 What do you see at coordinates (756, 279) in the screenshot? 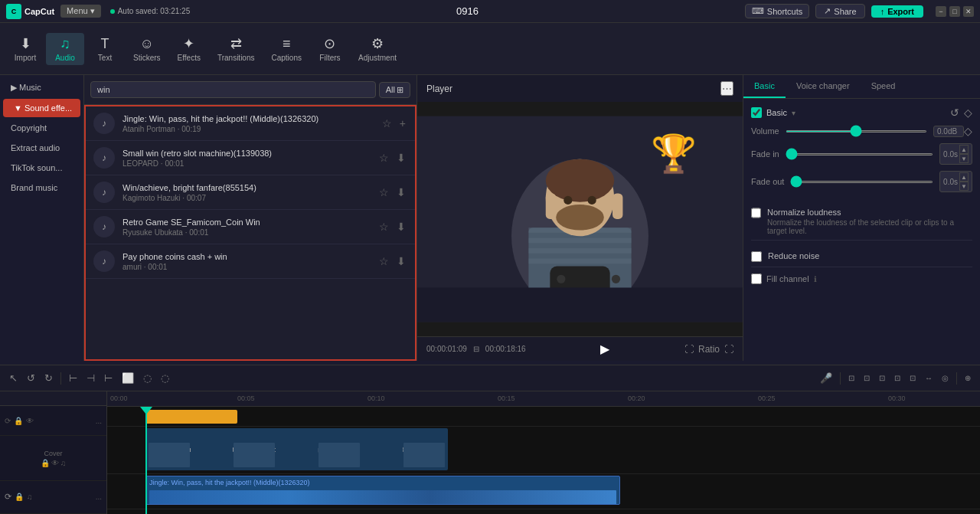
I see `fill-channel-checkbox` at bounding box center [756, 279].